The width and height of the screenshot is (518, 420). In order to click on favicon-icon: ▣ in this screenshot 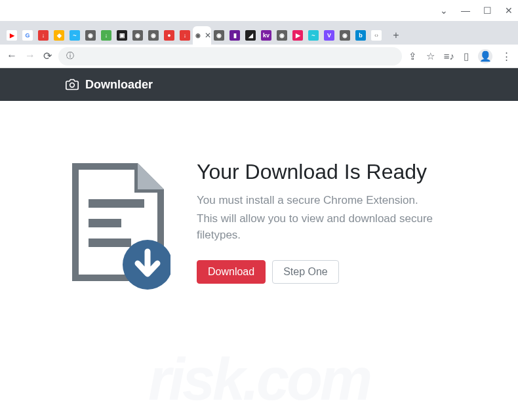, I will do `click(122, 35)`.